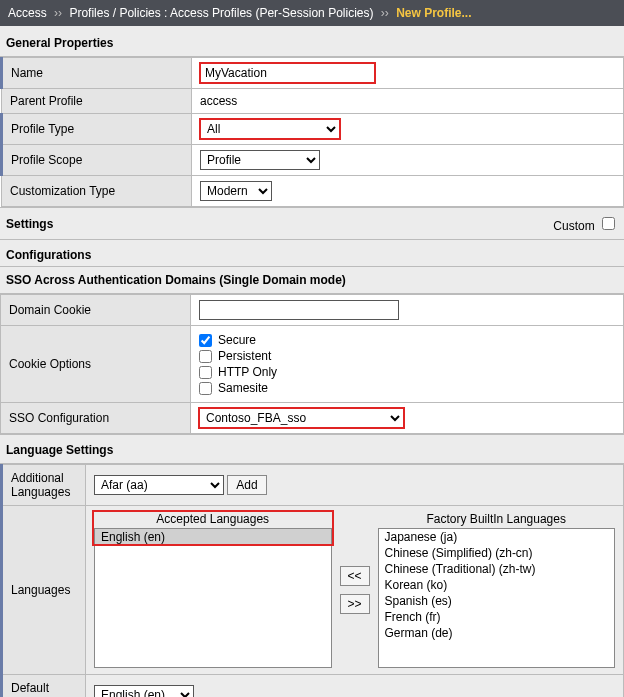 This screenshot has width=624, height=697. Describe the element at coordinates (221, 13) in the screenshot. I see `breadcrumb-path: Profiles / Policies : Access Profiles (P…` at that location.